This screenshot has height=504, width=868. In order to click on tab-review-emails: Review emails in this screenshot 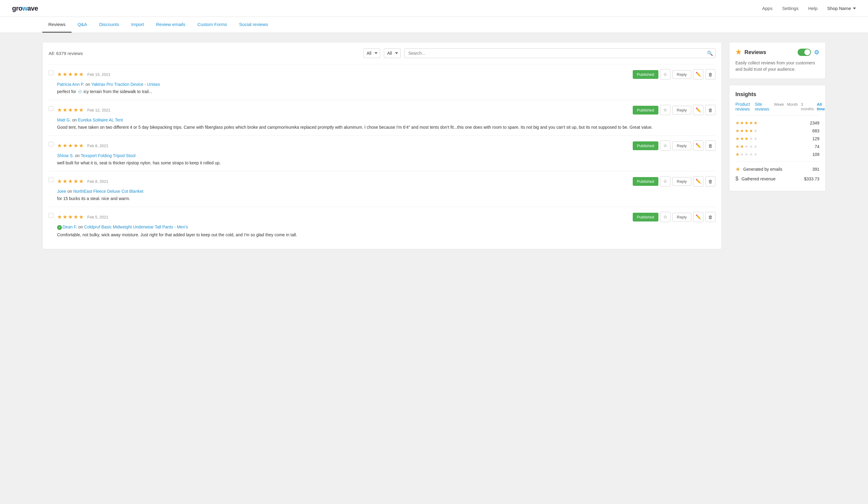, I will do `click(171, 25)`.